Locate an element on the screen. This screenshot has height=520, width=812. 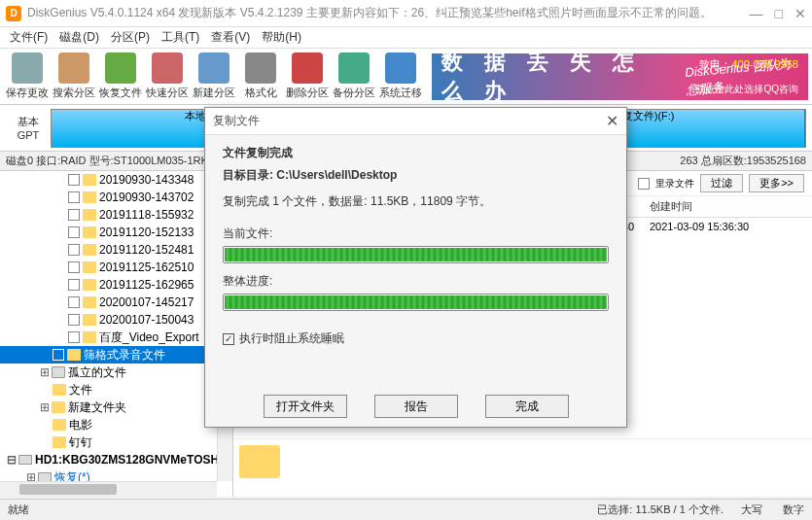
menu-partition: 分区(P) is located at coordinates (130, 37).